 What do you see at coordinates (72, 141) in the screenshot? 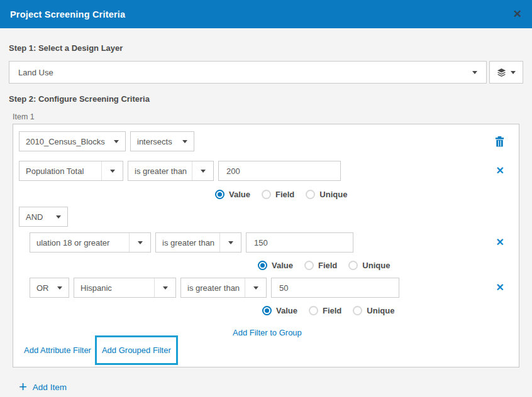
I see `item-layer-select: 2010_Census_Blocks` at bounding box center [72, 141].